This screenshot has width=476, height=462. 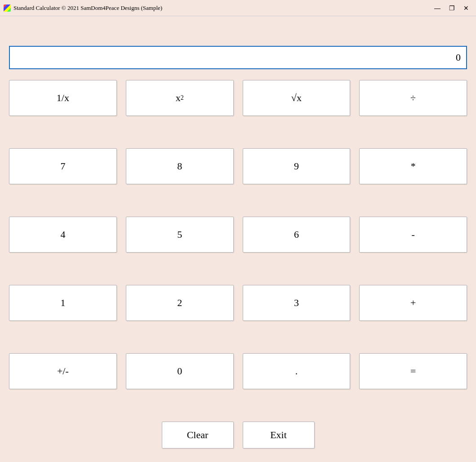 I want to click on bottom-row: Clear Exit, so click(x=238, y=437).